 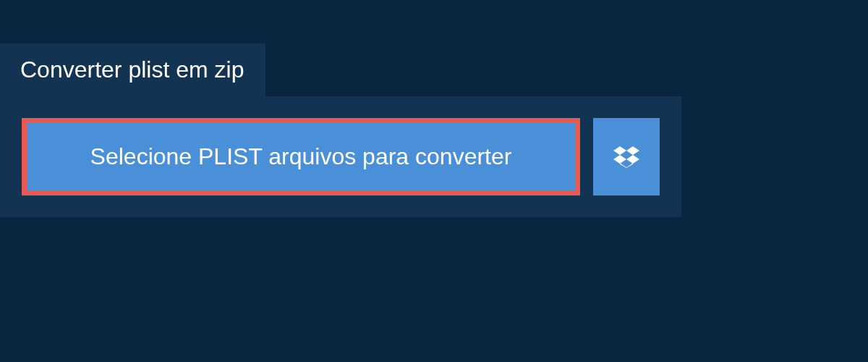 I want to click on tab-container: Converter plist em zip, so click(x=434, y=70).